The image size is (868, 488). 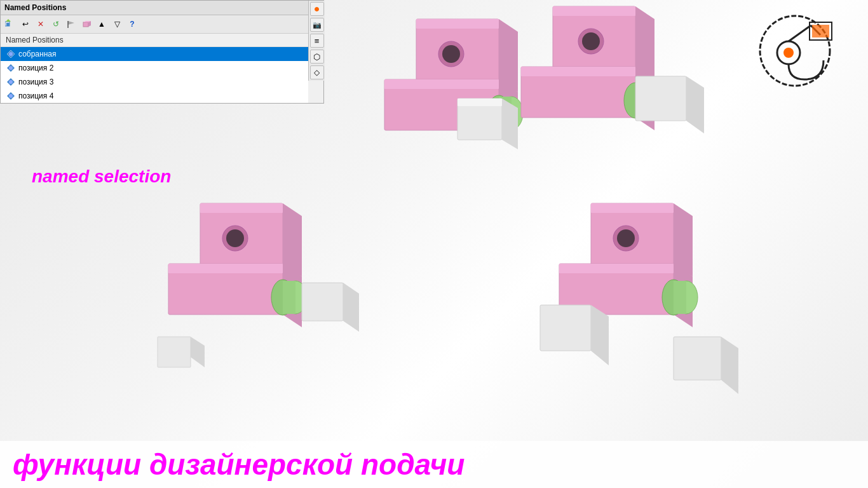 I want to click on column-header: Named Positions, so click(x=162, y=41).